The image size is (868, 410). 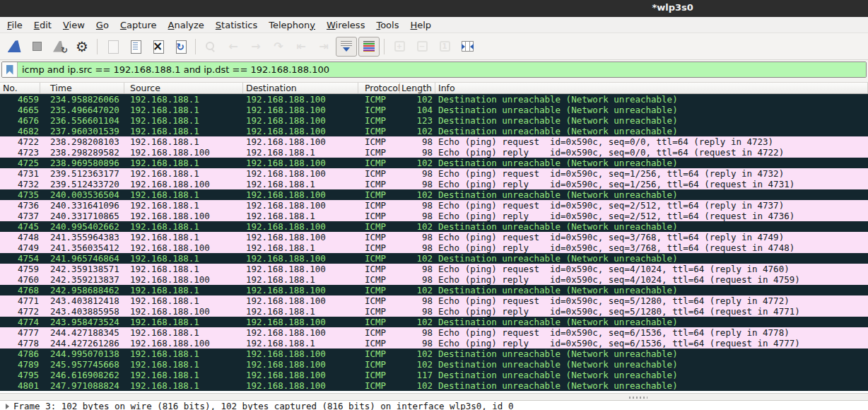 What do you see at coordinates (59, 47) in the screenshot?
I see `restart-capture-button` at bounding box center [59, 47].